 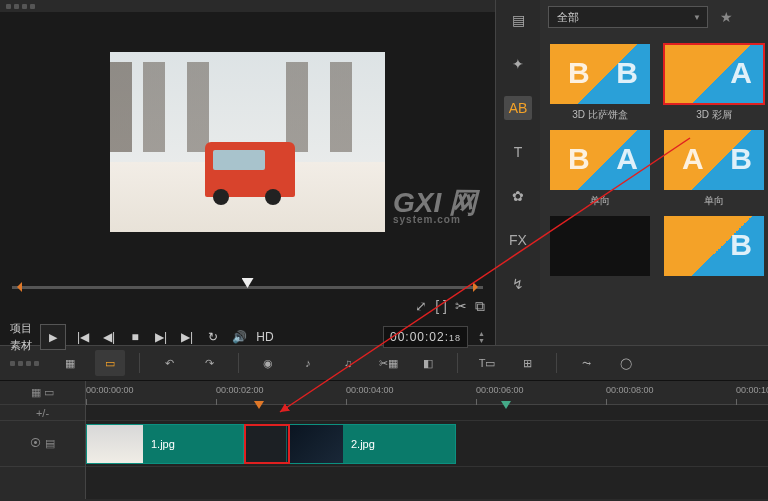 What do you see at coordinates (21, 346) in the screenshot?
I see `tab-material: 素材` at bounding box center [21, 346].